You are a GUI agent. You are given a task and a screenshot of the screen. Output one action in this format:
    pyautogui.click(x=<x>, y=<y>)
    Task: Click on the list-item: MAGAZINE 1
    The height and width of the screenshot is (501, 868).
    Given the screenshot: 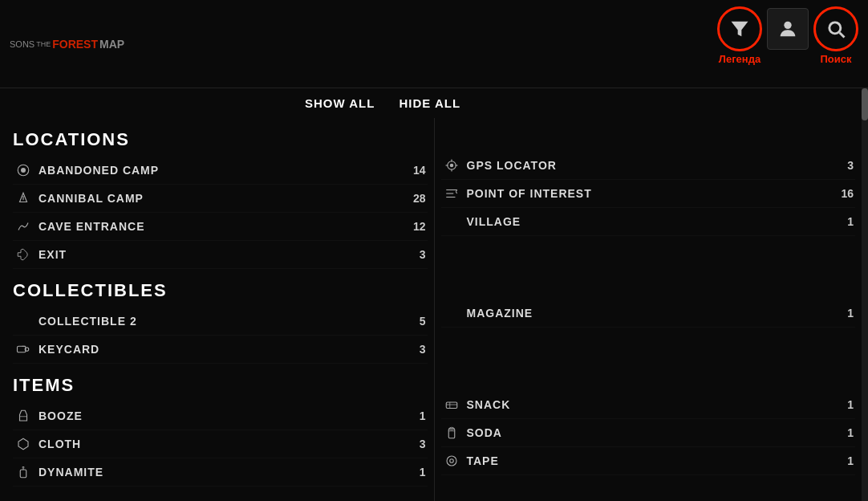 What is the action you would take?
    pyautogui.click(x=648, y=313)
    